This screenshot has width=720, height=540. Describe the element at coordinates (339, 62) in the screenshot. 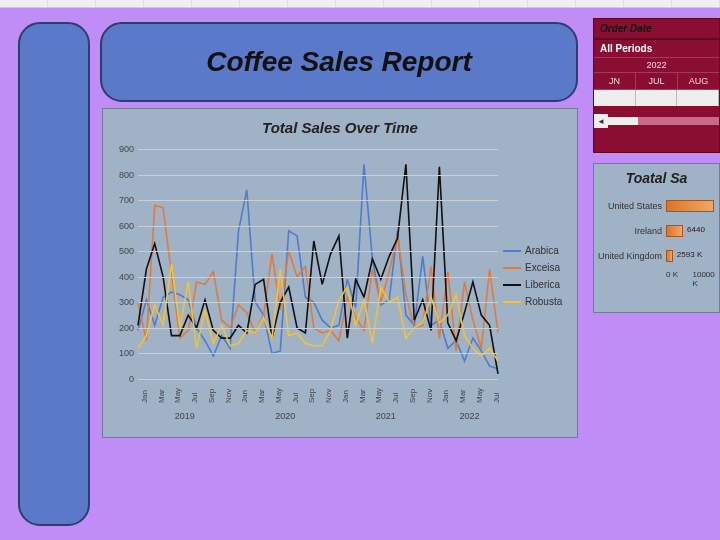

I see `title-panel: Coffee Sales Report` at that location.